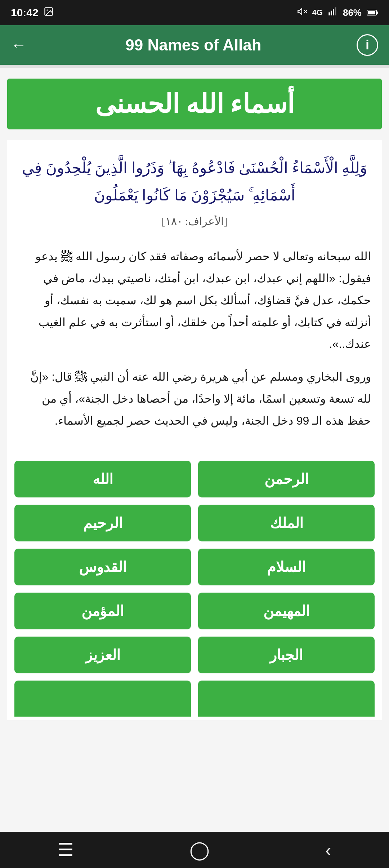 This screenshot has width=389, height=868. I want to click on quran-verse-text: وَلِلَّهِ الْأَسْمَاءُ الْحُسْنَىٰ فَادْ…, so click(194, 182).